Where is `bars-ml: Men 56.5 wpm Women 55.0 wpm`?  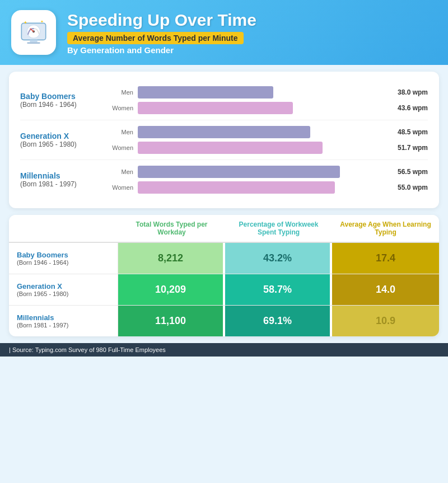
bars-ml: Men 56.5 wpm Women 55.0 wpm is located at coordinates (269, 180).